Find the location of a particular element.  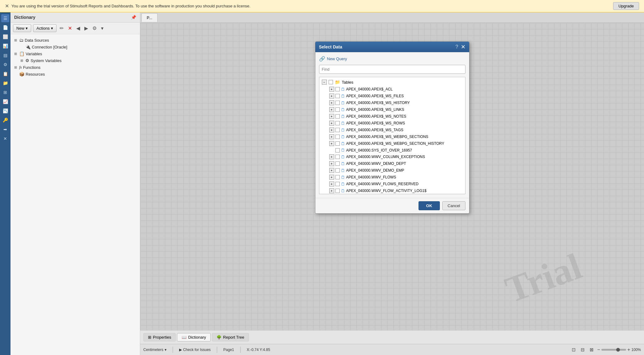

expander-variables: ⊞ is located at coordinates (15, 54).